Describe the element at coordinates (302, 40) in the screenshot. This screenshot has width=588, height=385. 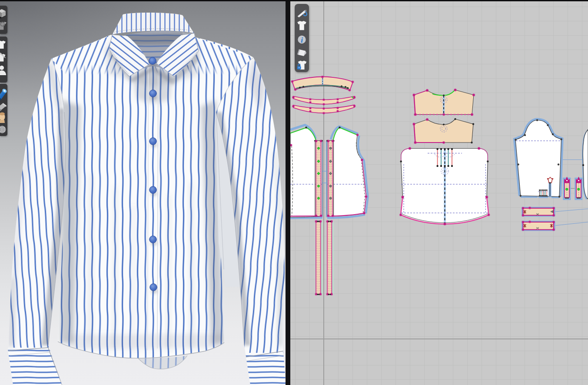
I see `svg-text: i` at that location.